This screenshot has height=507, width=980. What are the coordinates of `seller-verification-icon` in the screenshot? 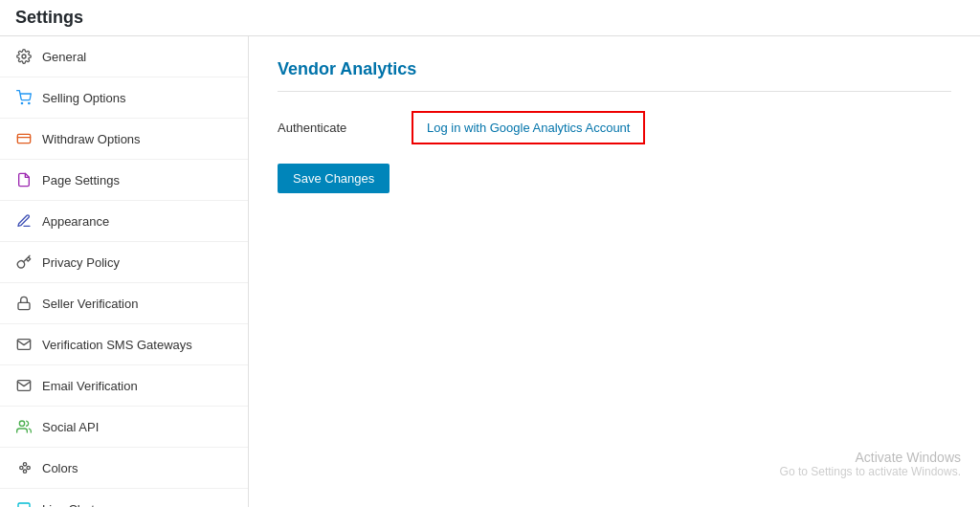 It's located at (24, 303).